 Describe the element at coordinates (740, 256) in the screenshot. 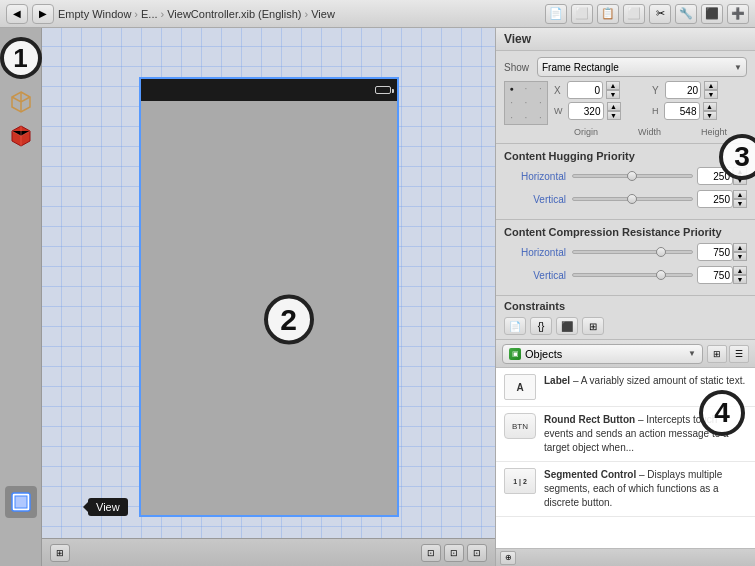

I see `compression-h-down: ▼` at that location.